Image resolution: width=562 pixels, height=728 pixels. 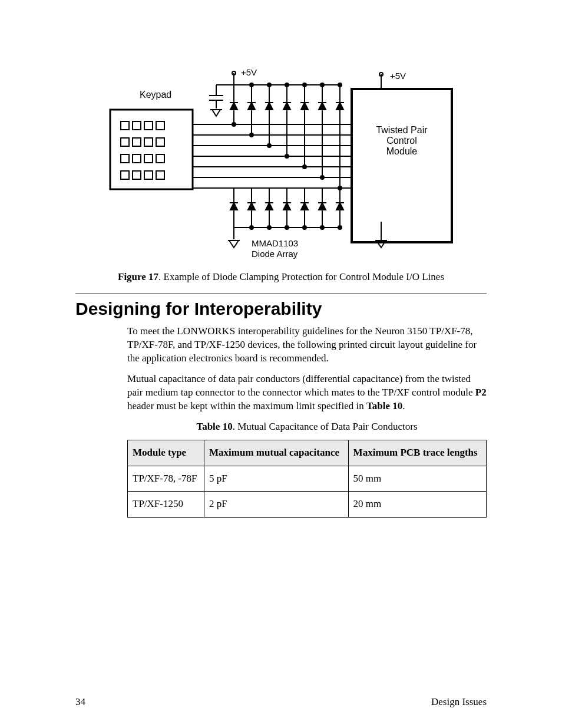 I want to click on cell: TP/XF-78, -78F, so click(x=166, y=479).